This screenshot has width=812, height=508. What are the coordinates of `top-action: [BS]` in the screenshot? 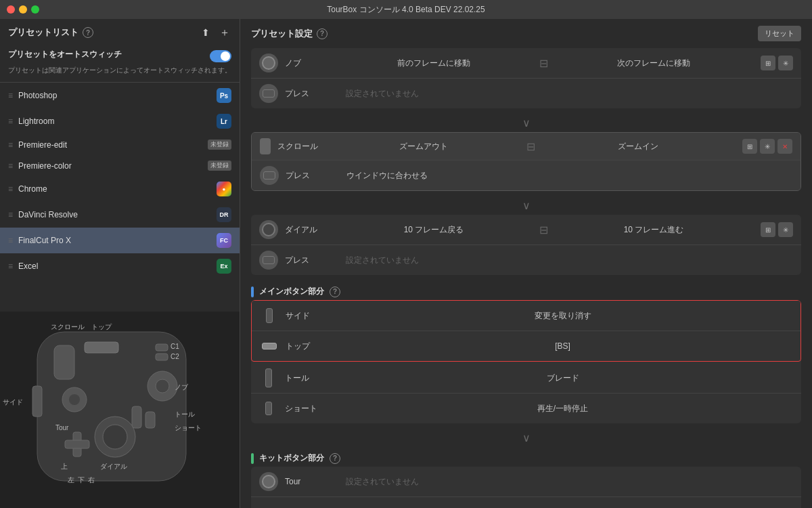 It's located at (563, 346).